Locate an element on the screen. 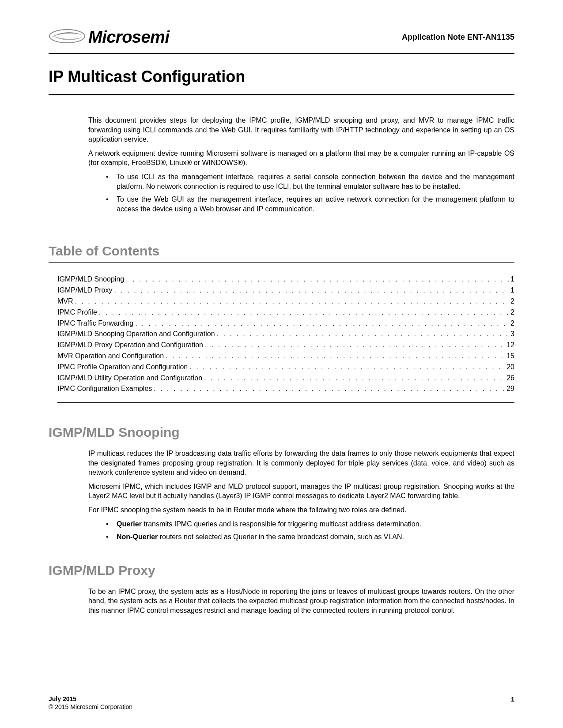  proxy-section: To be an IPMC proxy, the system acts as … is located at coordinates (301, 604).